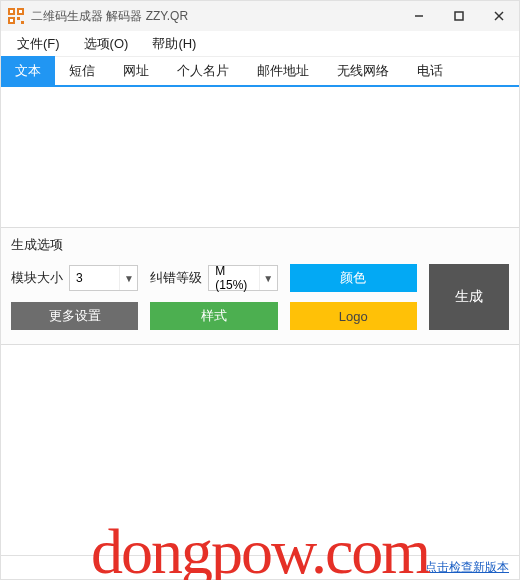 The height and width of the screenshot is (580, 520). What do you see at coordinates (16, 16) in the screenshot?
I see `app-icon` at bounding box center [16, 16].